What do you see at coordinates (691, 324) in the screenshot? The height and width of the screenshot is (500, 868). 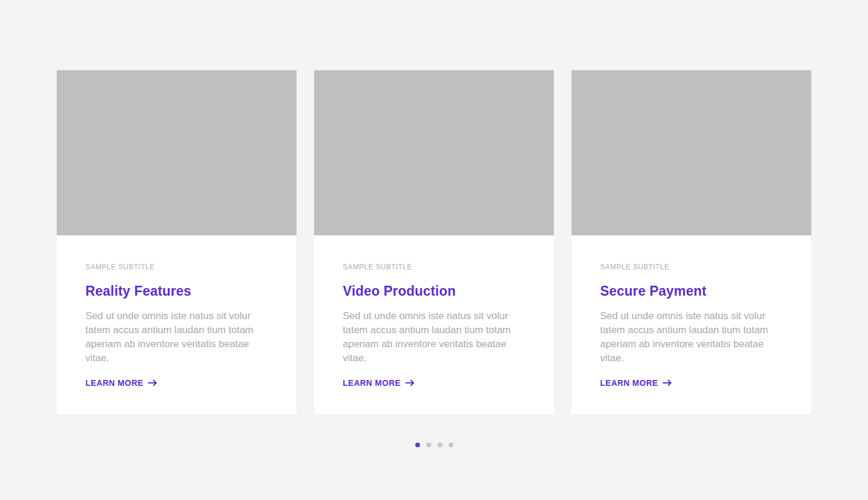 I see `card-content: SAMPLE SUBTITLE Secure Payment Sed ut un…` at bounding box center [691, 324].